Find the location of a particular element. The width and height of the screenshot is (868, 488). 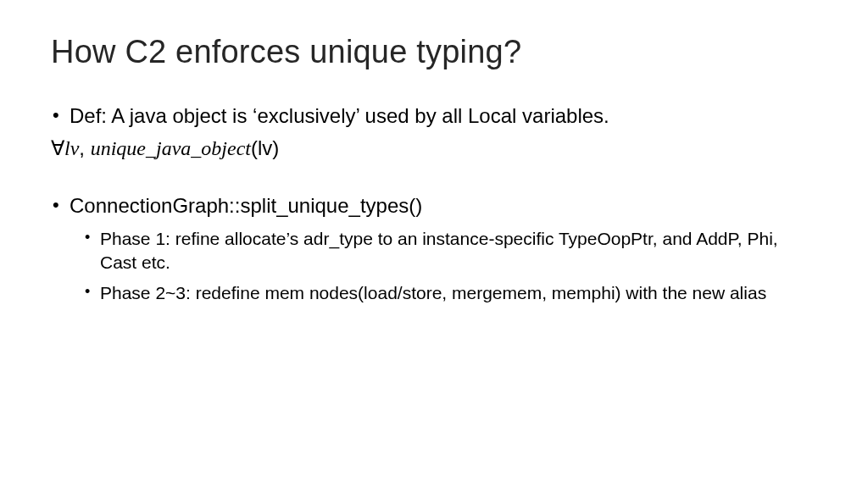

formula-line: ∀lv, unique_java_object(lv) is located at coordinates (434, 148).